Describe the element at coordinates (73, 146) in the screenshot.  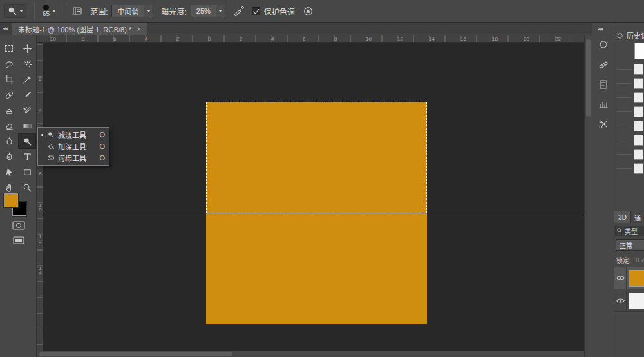
I see `flyout-item-burn: 加深工具 O` at that location.